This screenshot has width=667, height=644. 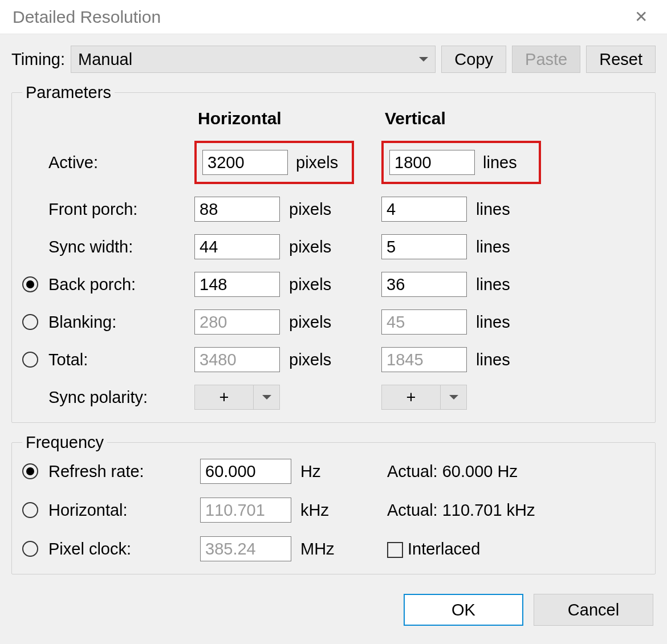 I want to click on sync-polarity-v-select: +, so click(x=424, y=397).